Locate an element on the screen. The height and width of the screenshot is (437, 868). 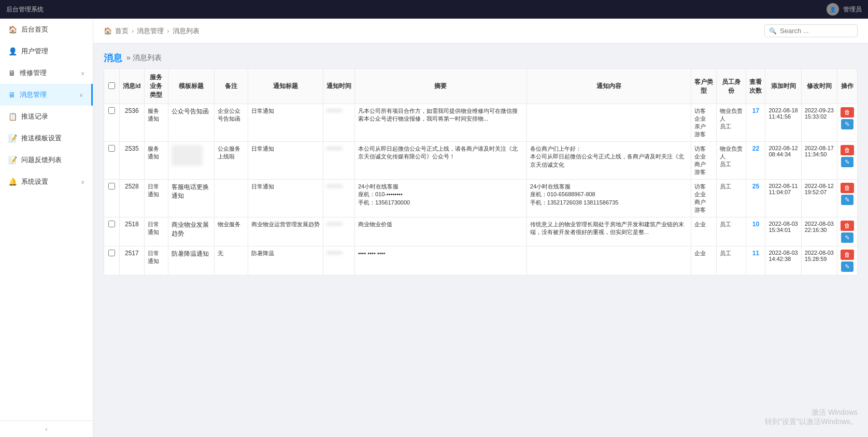
cell-notify-time-3: •••••••• is located at coordinates (339, 232).